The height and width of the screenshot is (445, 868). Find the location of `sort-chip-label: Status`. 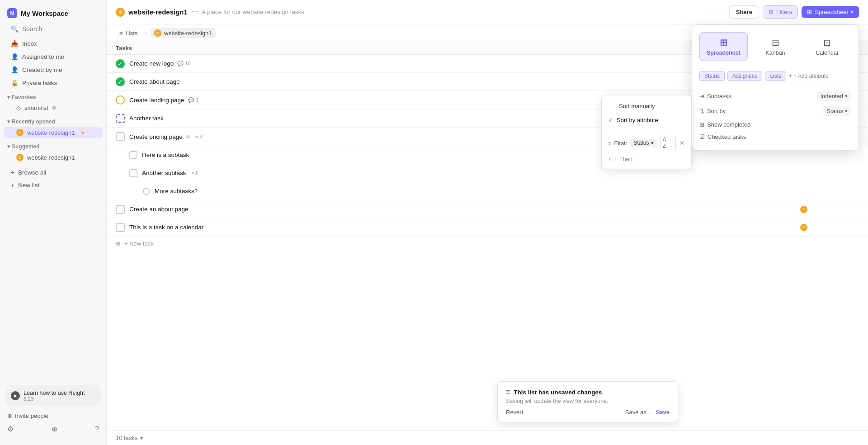

sort-chip-label: Status is located at coordinates (641, 143).